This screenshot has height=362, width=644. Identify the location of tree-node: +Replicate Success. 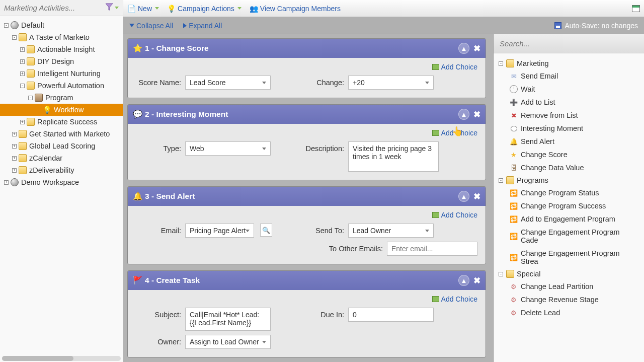
(61, 122).